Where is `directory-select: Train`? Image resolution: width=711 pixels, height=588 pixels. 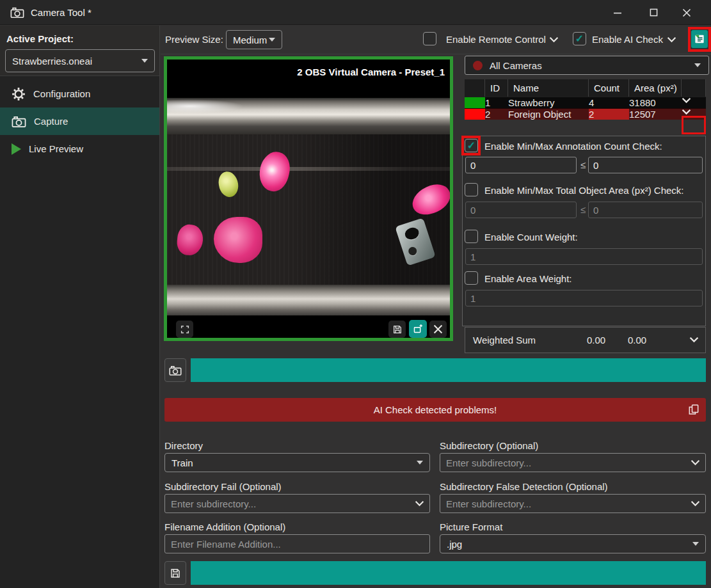
directory-select: Train is located at coordinates (297, 463).